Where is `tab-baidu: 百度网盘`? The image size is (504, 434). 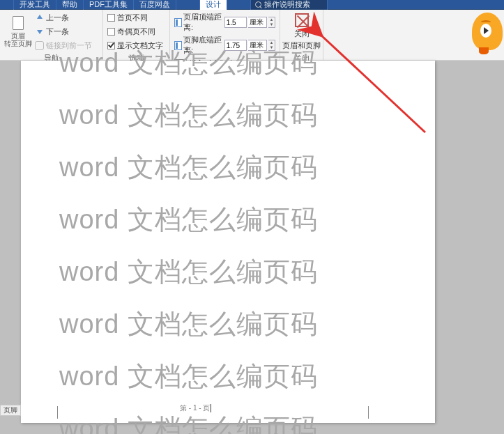 tab-baidu: 百度网盘 is located at coordinates (155, 5).